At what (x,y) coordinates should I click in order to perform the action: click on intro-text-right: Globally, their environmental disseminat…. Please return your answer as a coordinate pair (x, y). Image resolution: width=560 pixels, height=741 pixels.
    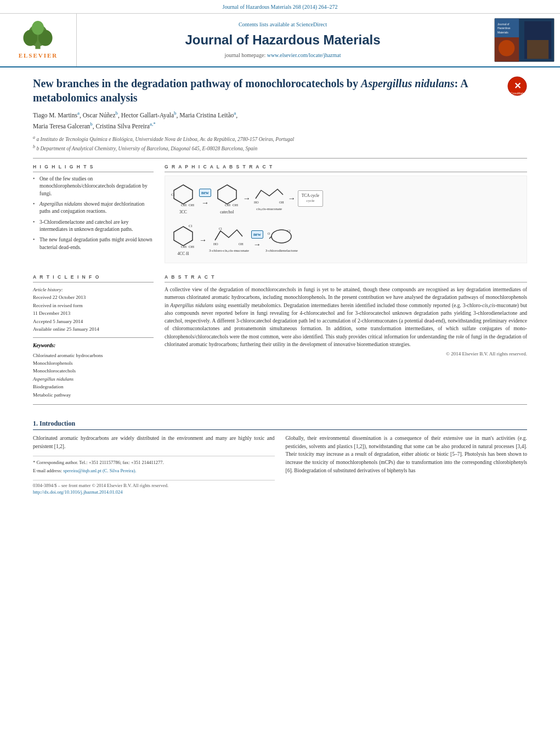
    Looking at the image, I should click on (407, 455).